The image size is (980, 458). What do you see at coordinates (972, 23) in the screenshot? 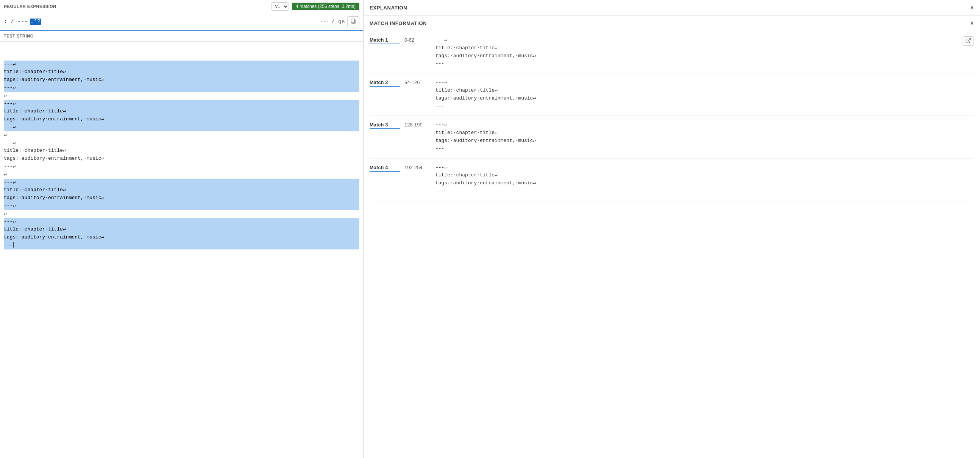
I see `match-info-chevron-icon: ∧` at bounding box center [972, 23].